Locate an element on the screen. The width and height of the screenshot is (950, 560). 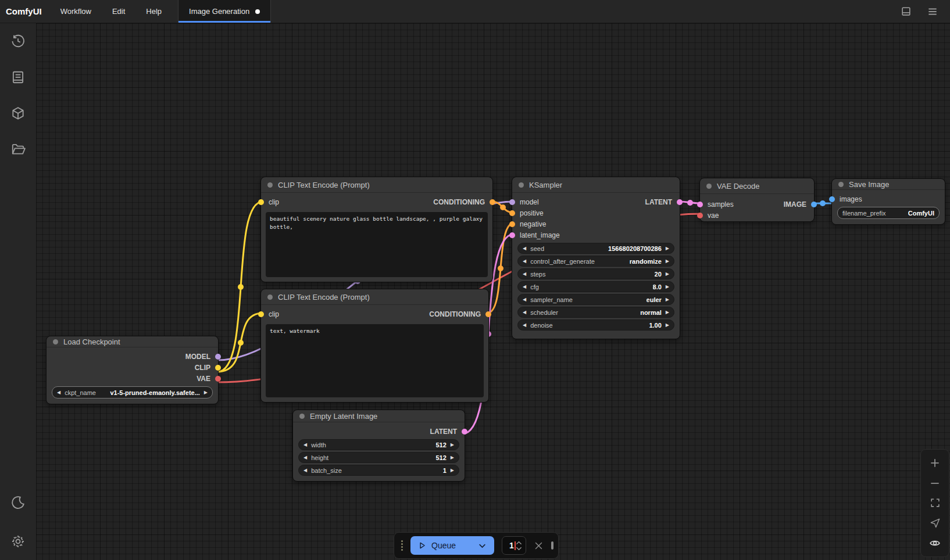
fit-view-icon is located at coordinates (935, 503).